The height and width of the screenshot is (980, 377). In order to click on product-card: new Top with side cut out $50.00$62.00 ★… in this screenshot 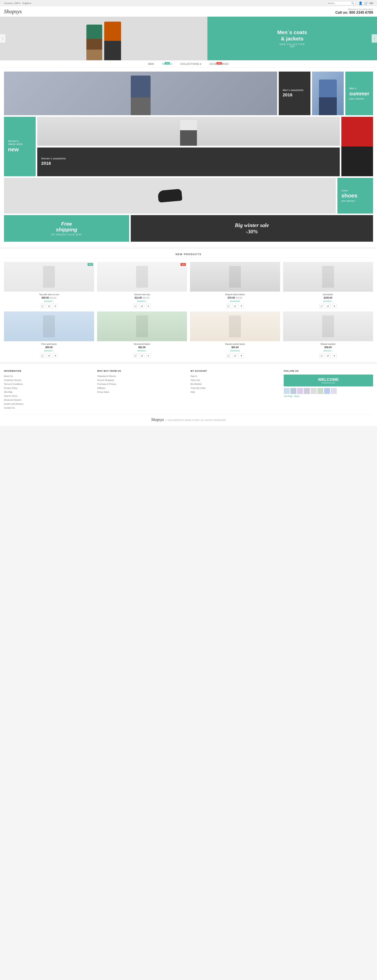, I will do `click(49, 285)`.